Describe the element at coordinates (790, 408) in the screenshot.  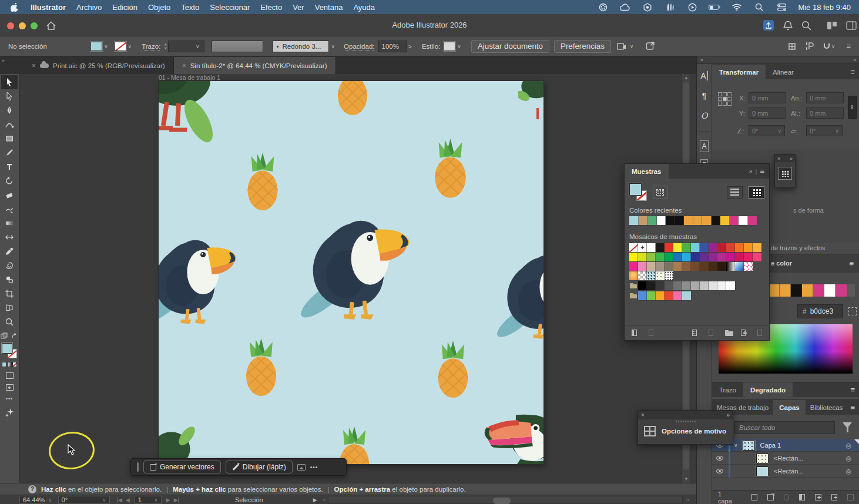
I see `tab-capas: Capas` at that location.